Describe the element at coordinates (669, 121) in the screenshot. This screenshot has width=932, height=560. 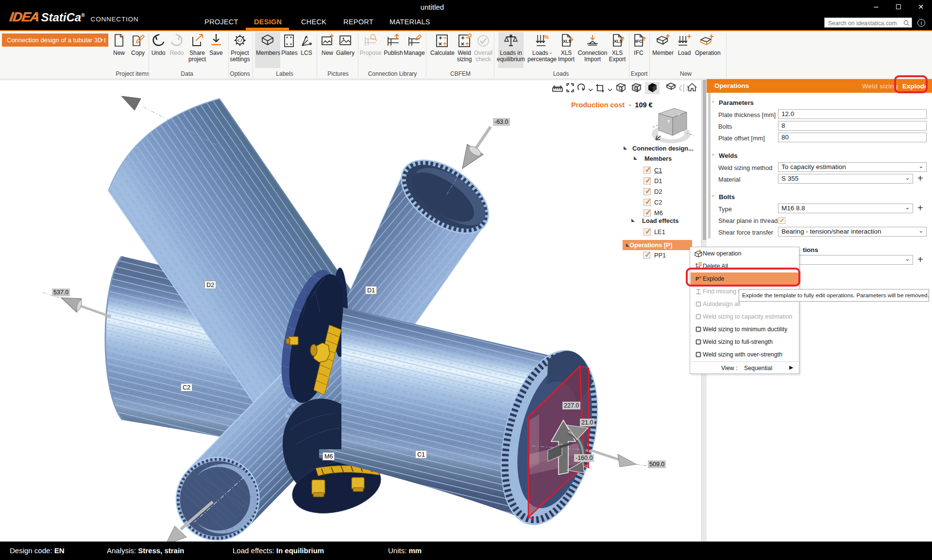
I see `svg-text: Y` at that location.